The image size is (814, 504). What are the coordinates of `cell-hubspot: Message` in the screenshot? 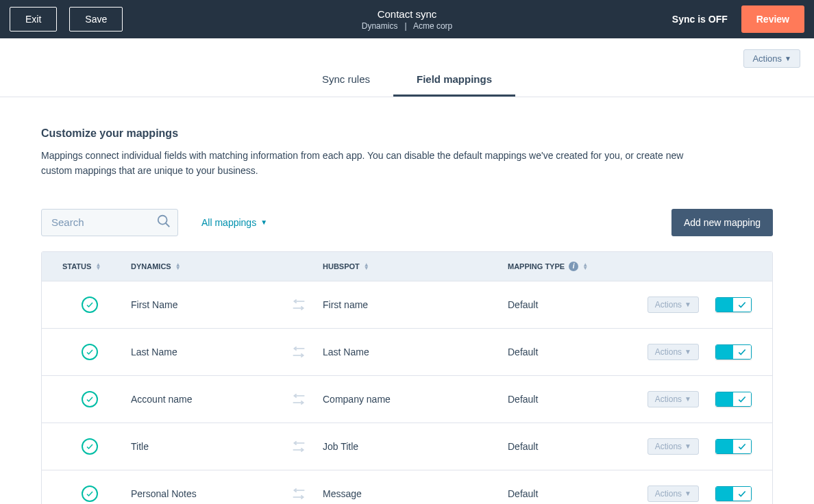 It's located at (415, 494).